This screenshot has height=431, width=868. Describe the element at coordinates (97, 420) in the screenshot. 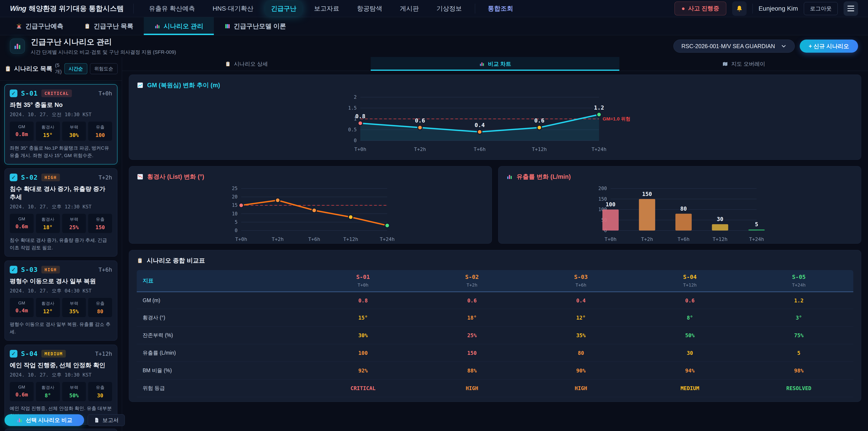

I see `document-icon` at that location.